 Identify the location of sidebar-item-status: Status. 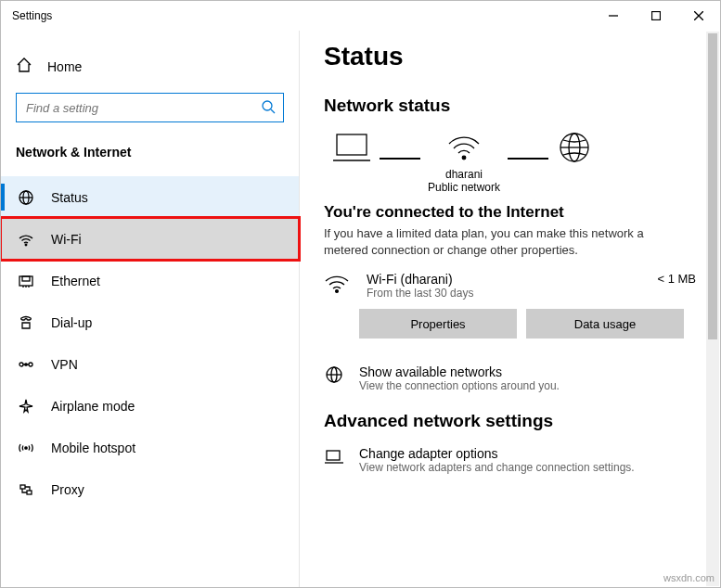
(150, 197).